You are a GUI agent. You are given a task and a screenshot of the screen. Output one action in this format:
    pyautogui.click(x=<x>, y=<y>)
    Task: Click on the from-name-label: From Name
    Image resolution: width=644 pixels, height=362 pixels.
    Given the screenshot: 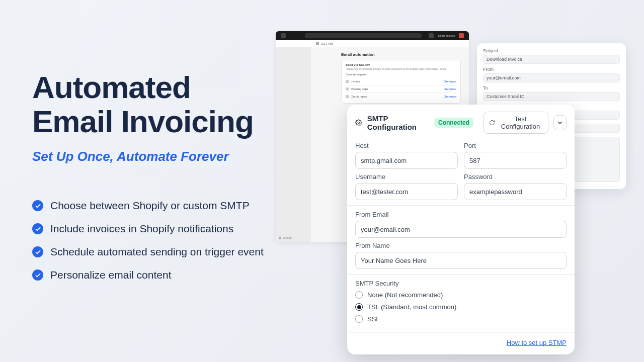 What is the action you would take?
    pyautogui.click(x=461, y=245)
    